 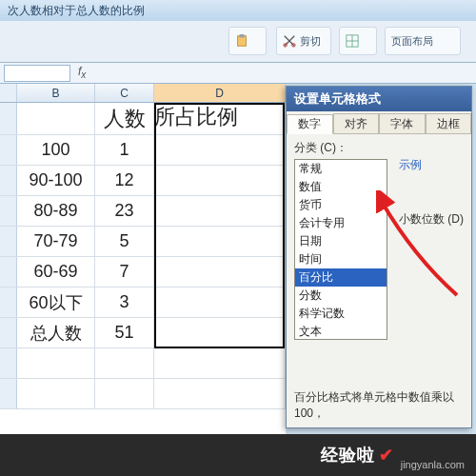 What do you see at coordinates (358, 41) in the screenshot?
I see `ribbon-group-small` at bounding box center [358, 41].